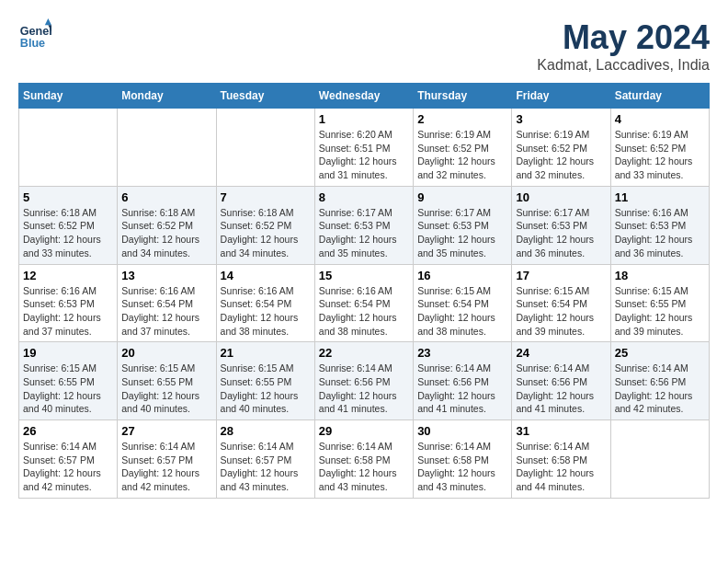  Describe the element at coordinates (35, 35) in the screenshot. I see `logo: General Blue` at that location.